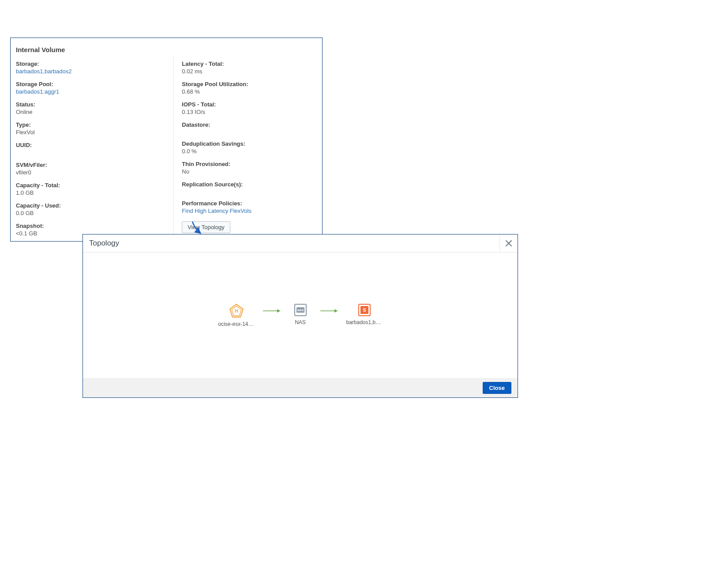 This screenshot has height=563, width=728. I want to click on field-label: IOPS - Total:, so click(252, 104).